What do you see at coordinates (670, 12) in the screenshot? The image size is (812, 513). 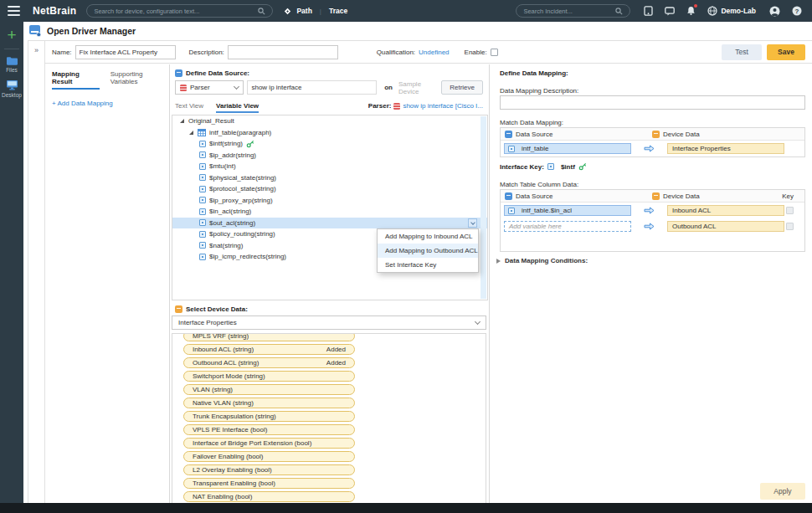 I see `chat-icon` at bounding box center [670, 12].